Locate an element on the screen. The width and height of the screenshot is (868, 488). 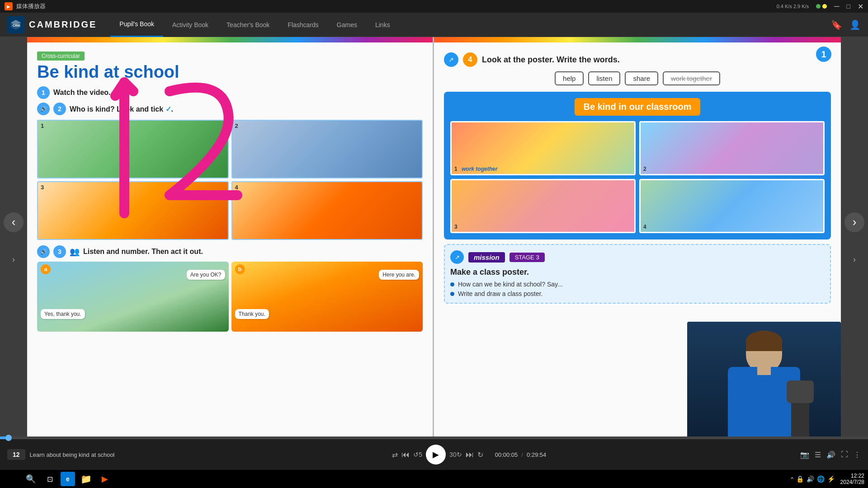
photo-4: 4 is located at coordinates (327, 211).